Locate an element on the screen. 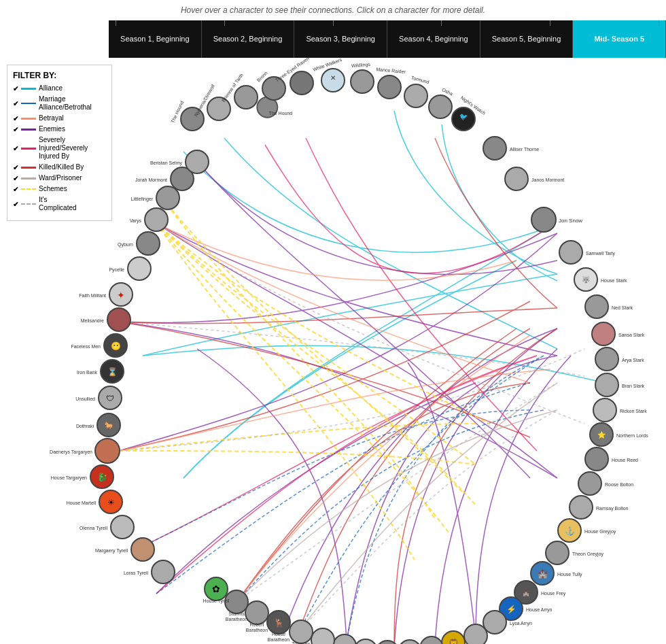 This screenshot has width=666, height=644. svg-text: Robert is located at coordinates (257, 624).